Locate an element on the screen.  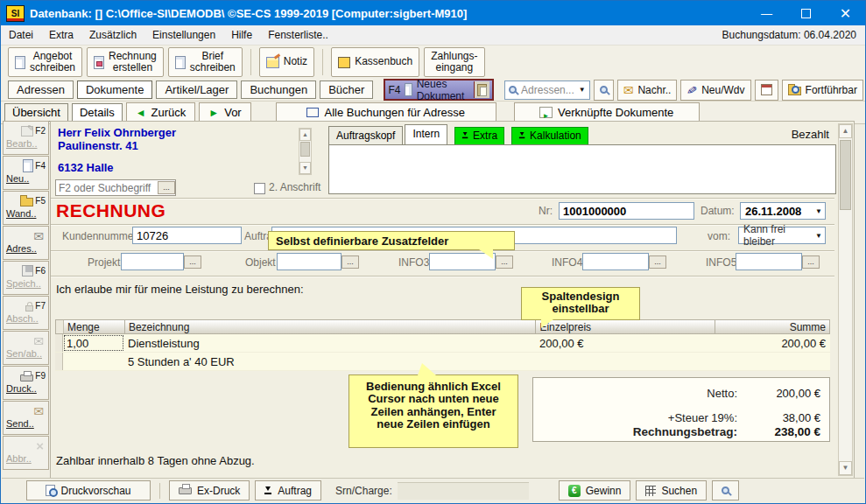
ex-druck-button: Ex-Druck is located at coordinates (209, 490).